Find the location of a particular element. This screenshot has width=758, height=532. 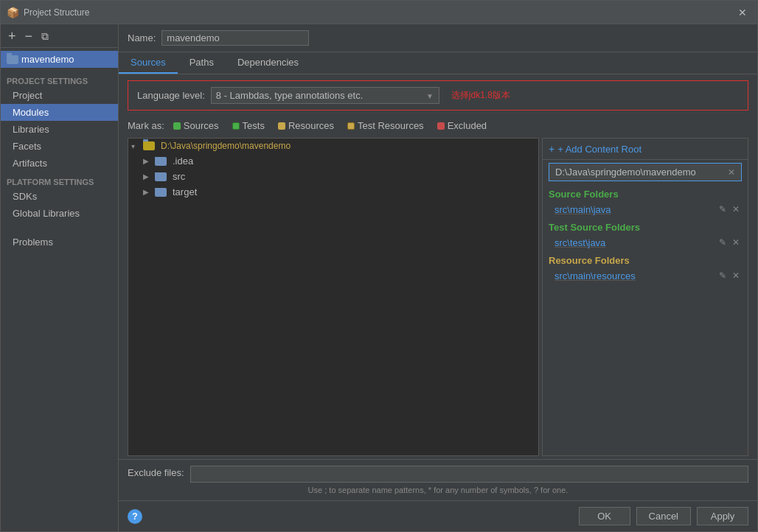

content-root-path: D:\Java\springdemo\mavendemo ✕ is located at coordinates (645, 172).